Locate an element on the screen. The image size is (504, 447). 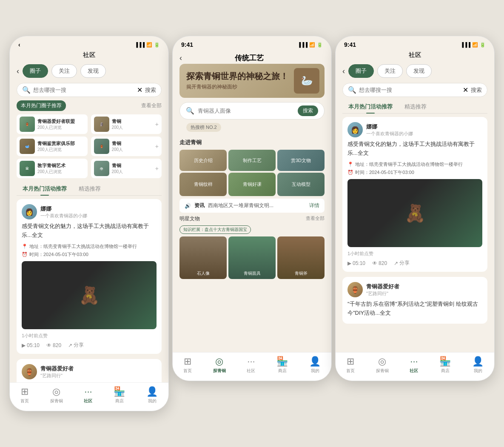
group-join-icon-5: + is located at coordinates (157, 146).